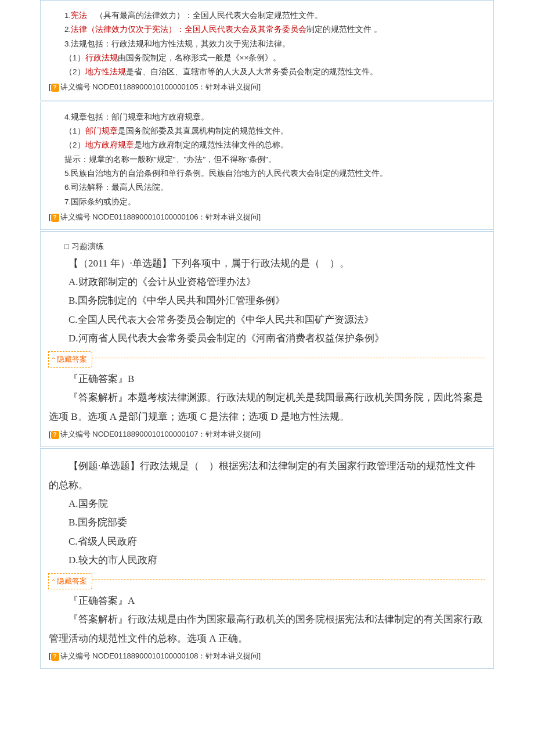  Describe the element at coordinates (267, 408) in the screenshot. I see `answer-explanation: 『答案解析』本题考核法律渊源。行政法规的制定机关是我国最高行政机关国务院，因此答…` at that location.